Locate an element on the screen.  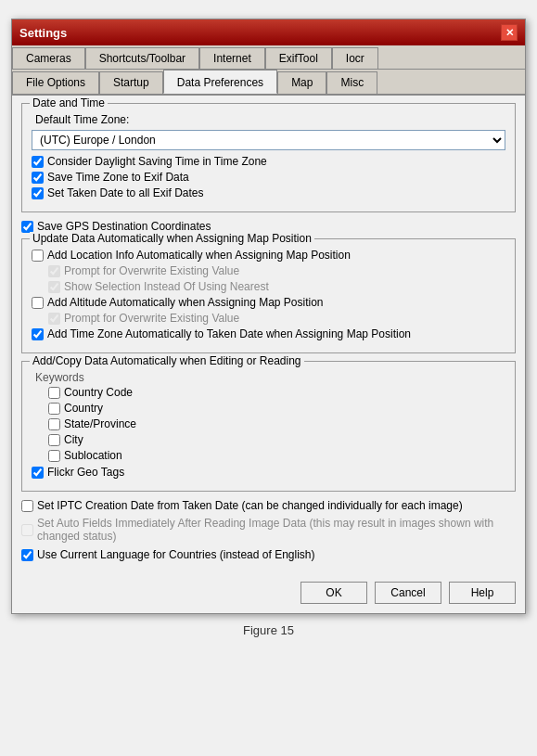
sublocation-checkbox is located at coordinates (54, 456).